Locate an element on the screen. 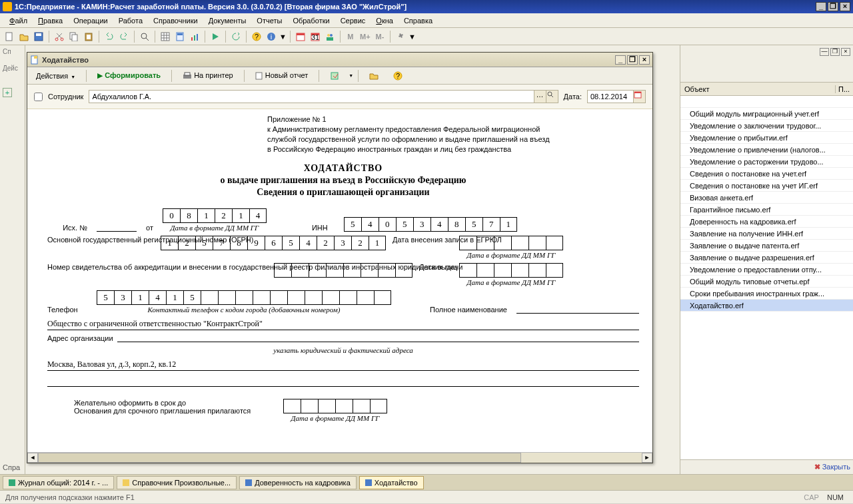 This screenshot has width=853, height=504. undo-icon is located at coordinates (109, 37).